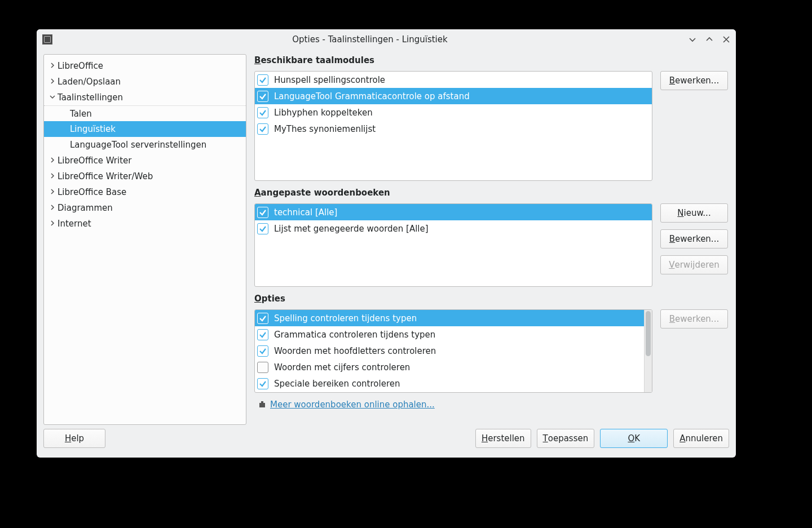  I want to click on list-item: Speciale bereiken controleren, so click(449, 383).